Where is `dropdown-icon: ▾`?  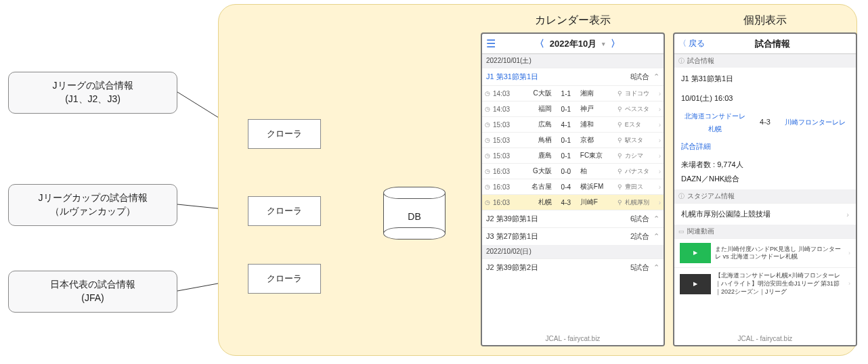 dropdown-icon: ▾ is located at coordinates (604, 44).